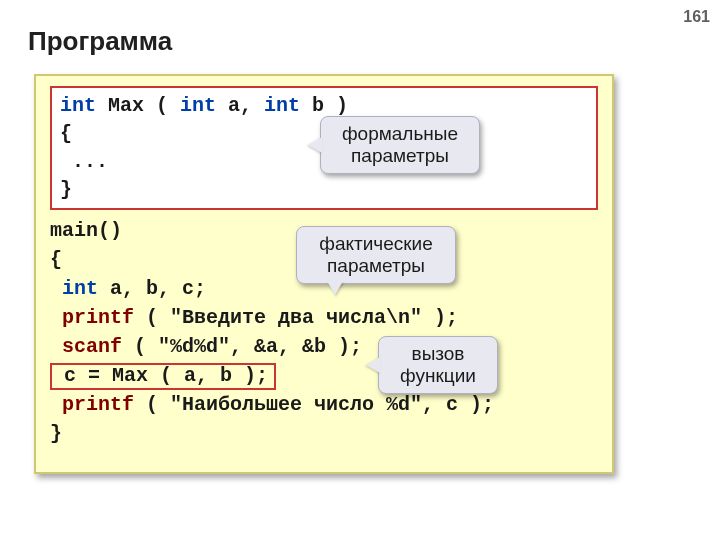 The image size is (720, 540). Describe the element at coordinates (100, 42) in the screenshot. I see `page-title: Программа` at that location.